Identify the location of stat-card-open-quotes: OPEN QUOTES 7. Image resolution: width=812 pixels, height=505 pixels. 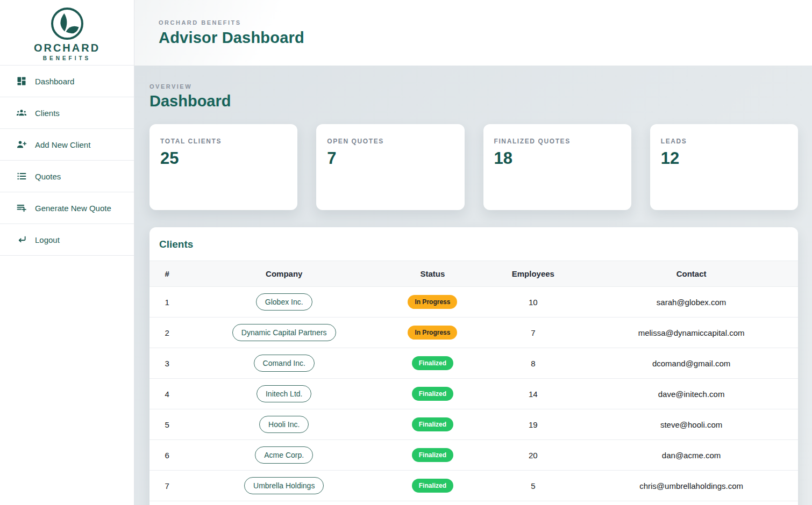
(390, 167).